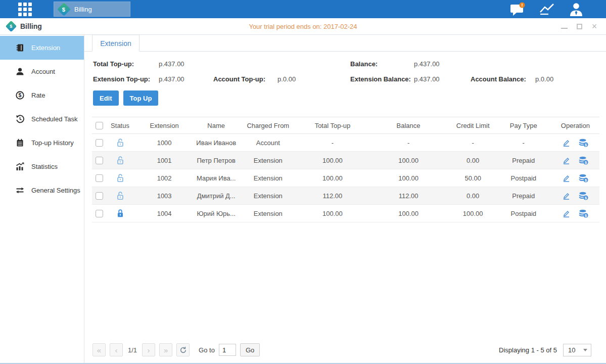  What do you see at coordinates (20, 119) in the screenshot?
I see `history-clock-icon` at bounding box center [20, 119].